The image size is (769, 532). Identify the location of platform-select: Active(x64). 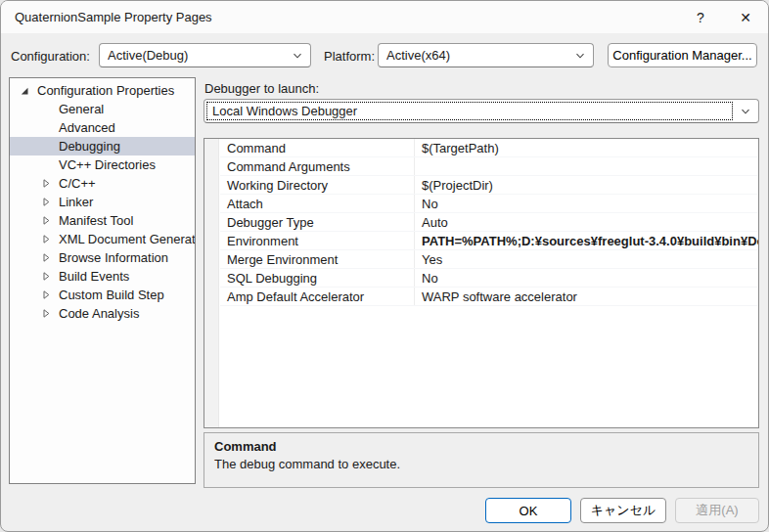
(485, 55).